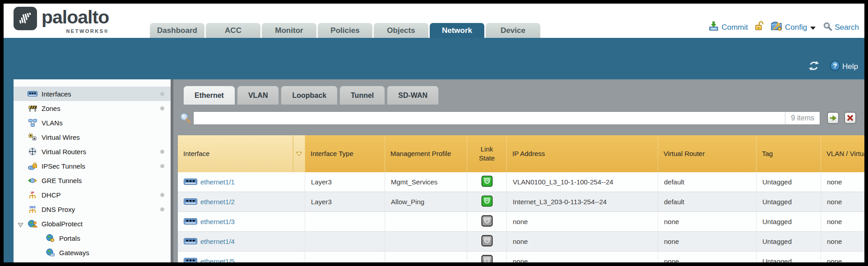  Describe the element at coordinates (582, 154) in the screenshot. I see `col-header-ip-address: IP Address` at that location.